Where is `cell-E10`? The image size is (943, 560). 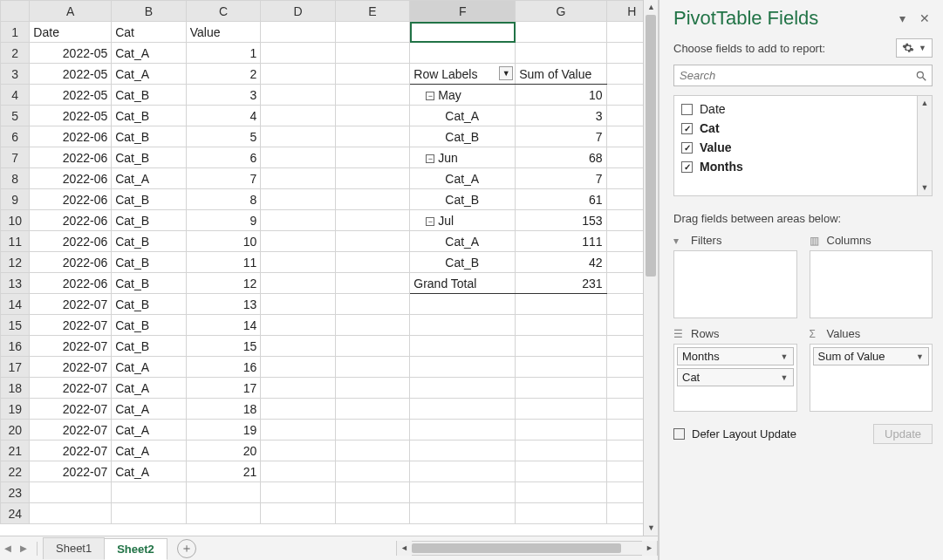
cell-E10 is located at coordinates (372, 221).